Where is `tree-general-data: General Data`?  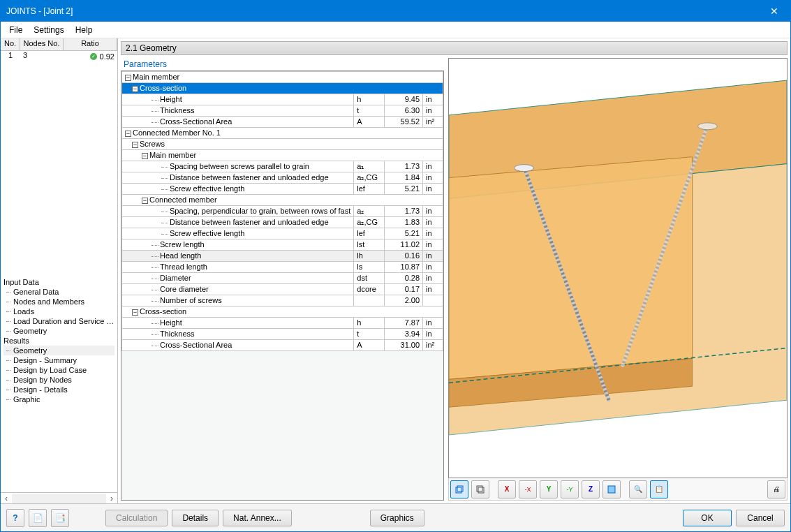
tree-general-data: General Data is located at coordinates (59, 292).